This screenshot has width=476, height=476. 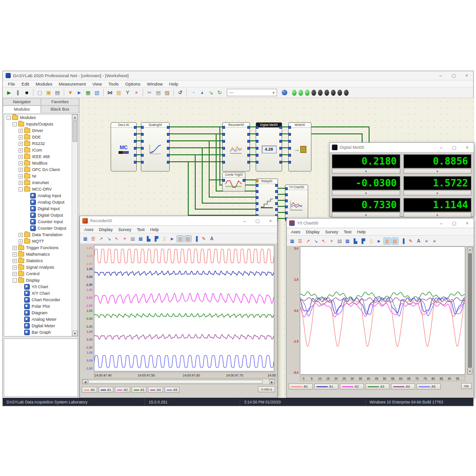 What do you see at coordinates (172, 390) in the screenshot?
I see `channel-button-a5: A5` at bounding box center [172, 390].